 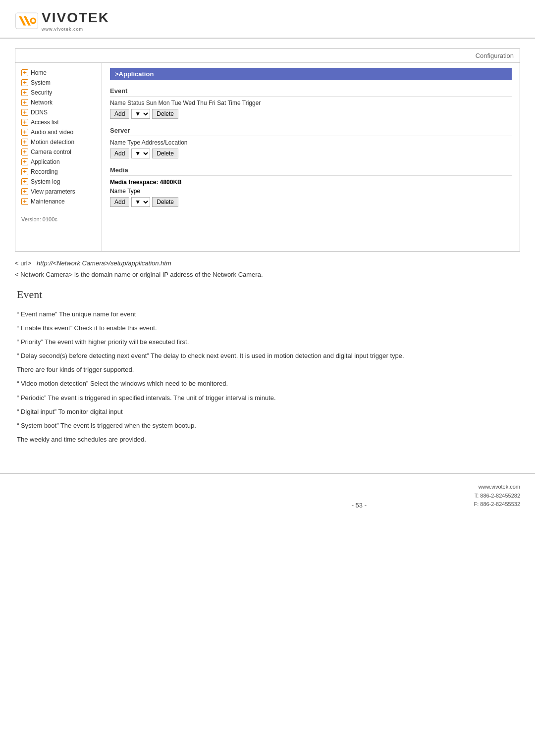 What do you see at coordinates (58, 132) in the screenshot?
I see `sidebar-item-audio-video: + Audio and video` at bounding box center [58, 132].